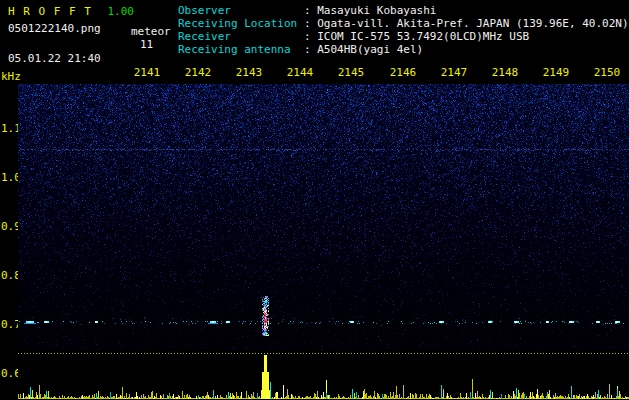 This screenshot has width=629, height=400. What do you see at coordinates (198, 72) in the screenshot?
I see `x-tick-label: 2142` at bounding box center [198, 72].